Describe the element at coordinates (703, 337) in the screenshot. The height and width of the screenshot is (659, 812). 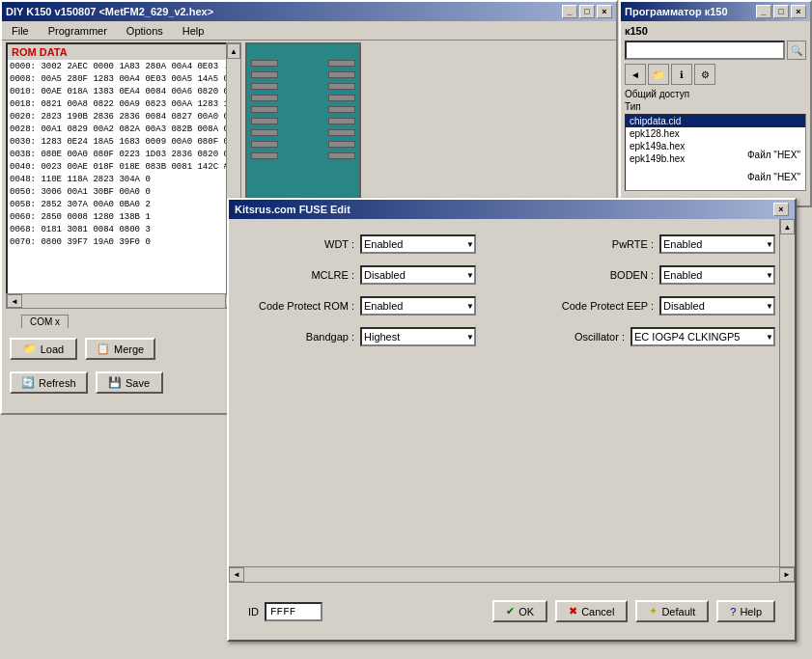
I see `oscillator-select: EC IOGP4 CLKINGP5 RC XT HS` at that location.